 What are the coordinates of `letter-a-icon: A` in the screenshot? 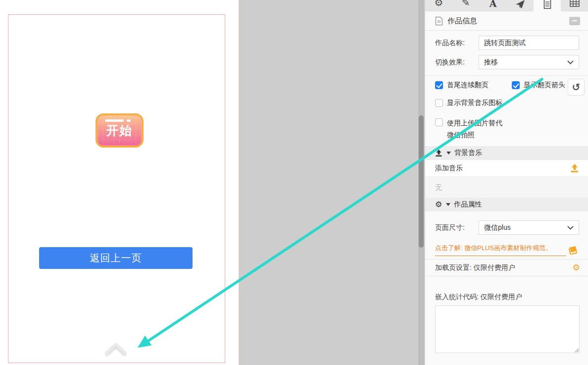 It's located at (493, 4).